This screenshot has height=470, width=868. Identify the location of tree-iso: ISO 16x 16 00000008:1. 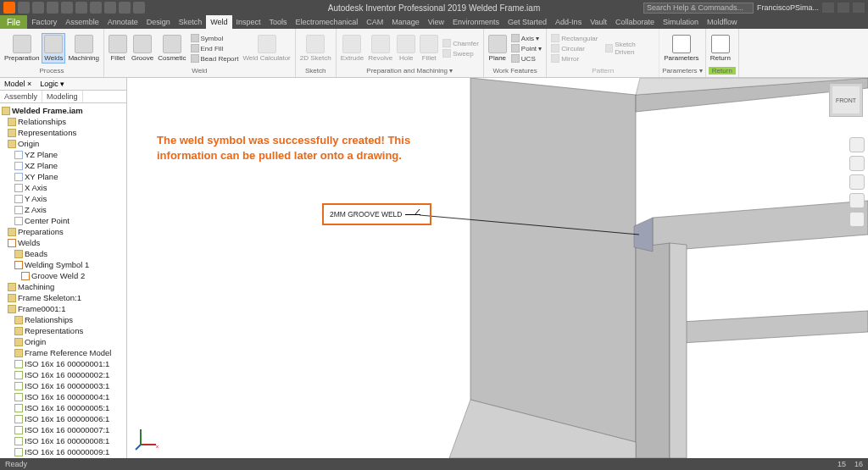
(63, 440).